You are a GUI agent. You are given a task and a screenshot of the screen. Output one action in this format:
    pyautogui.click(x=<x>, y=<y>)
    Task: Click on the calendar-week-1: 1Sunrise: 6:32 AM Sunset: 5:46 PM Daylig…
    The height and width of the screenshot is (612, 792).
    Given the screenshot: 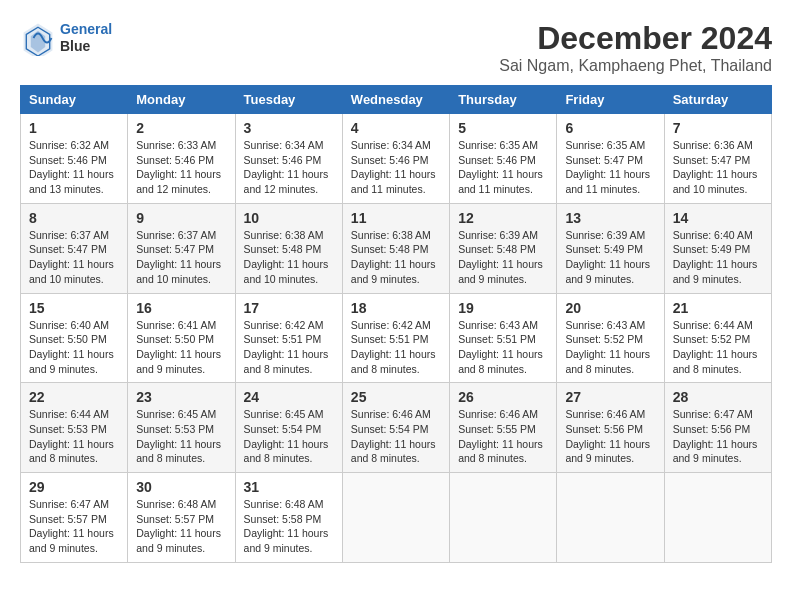 What is the action you would take?
    pyautogui.click(x=396, y=159)
    